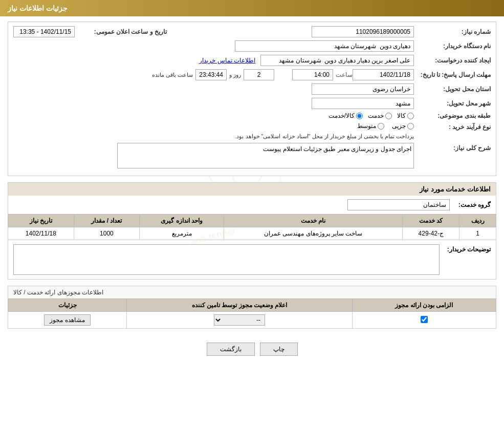 The width and height of the screenshot is (504, 448). I want to click on services-section-header: اطلاعات خدمات مورد نیاز, so click(252, 189).